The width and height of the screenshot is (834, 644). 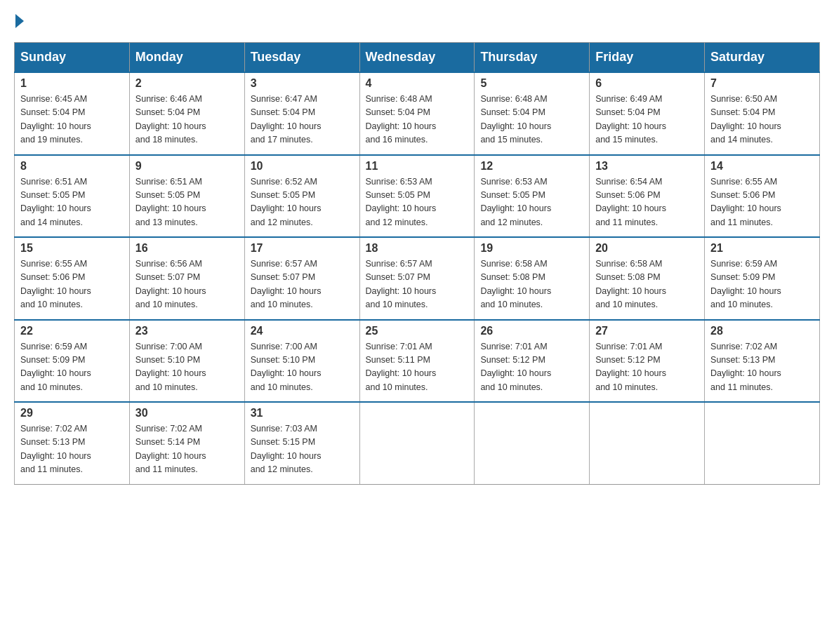 I want to click on day-header-saturday: Saturday, so click(x=762, y=58).